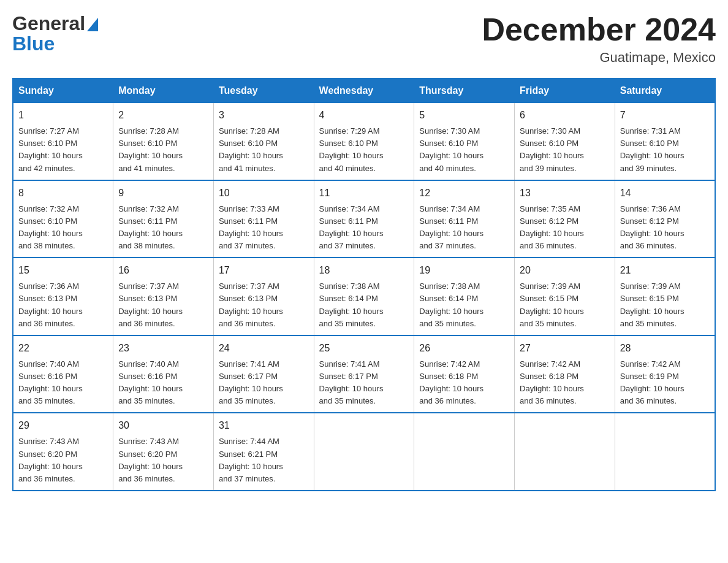 The height and width of the screenshot is (563, 728). I want to click on calendar-cell: 9 Sunrise: 7:32 AMSunset: 6:11 PMDayligh…, so click(164, 220).